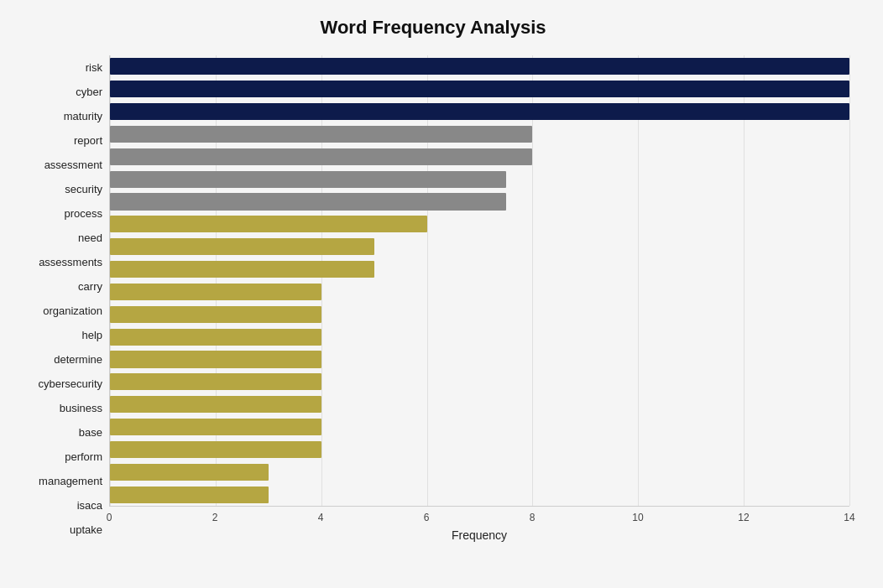 The height and width of the screenshot is (588, 883). I want to click on y-label: process, so click(83, 214).